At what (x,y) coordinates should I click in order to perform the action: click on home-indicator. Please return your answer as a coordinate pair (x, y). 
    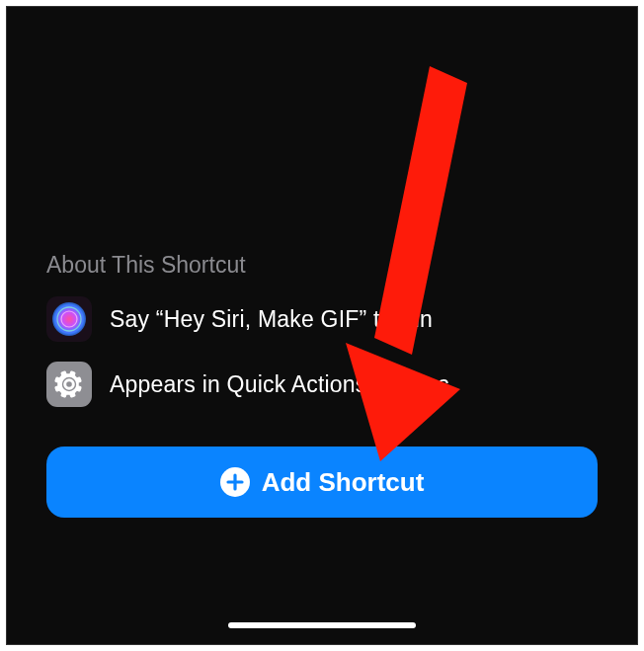
    Looking at the image, I should click on (322, 625).